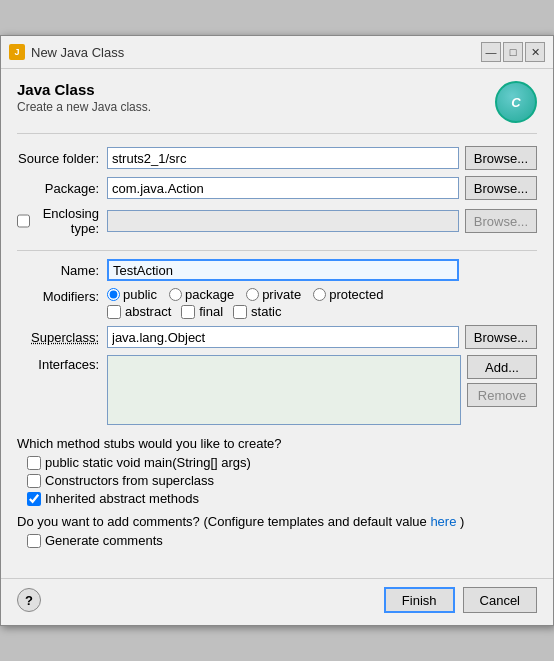 This screenshot has height=661, width=554. Describe the element at coordinates (283, 303) in the screenshot. I see `modifiers-content: public package private protected` at that location.